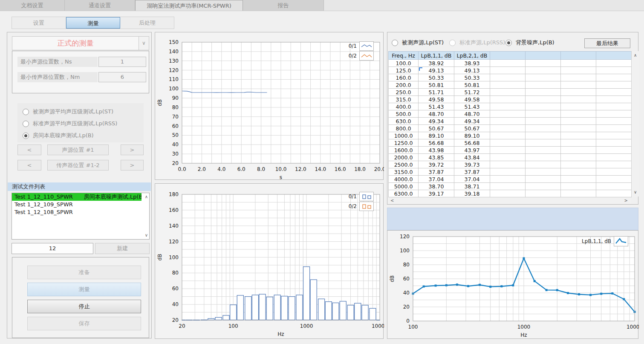 The width and height of the screenshot is (644, 344). What do you see at coordinates (84, 306) in the screenshot?
I see `stop-button: 停止` at bounding box center [84, 306].